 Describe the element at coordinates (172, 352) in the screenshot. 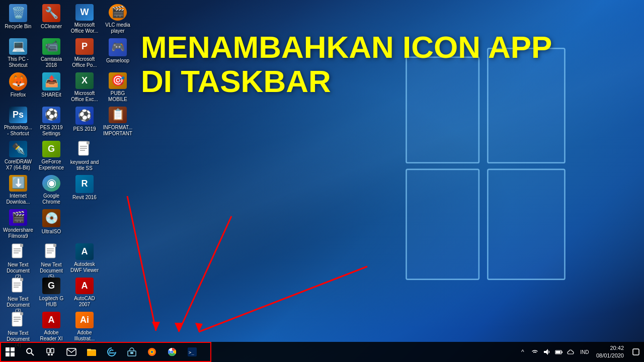

I see `chrome-taskbar-button` at that location.